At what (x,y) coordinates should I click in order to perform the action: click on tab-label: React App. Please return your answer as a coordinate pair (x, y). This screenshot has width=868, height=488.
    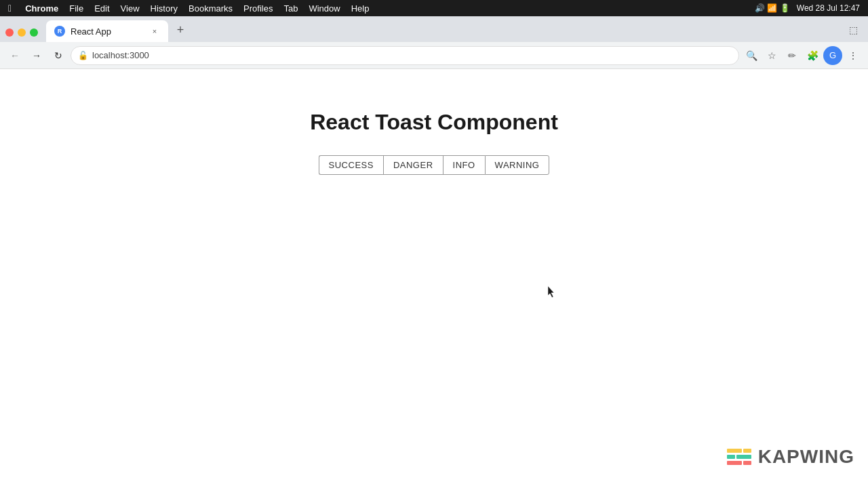
    Looking at the image, I should click on (107, 31).